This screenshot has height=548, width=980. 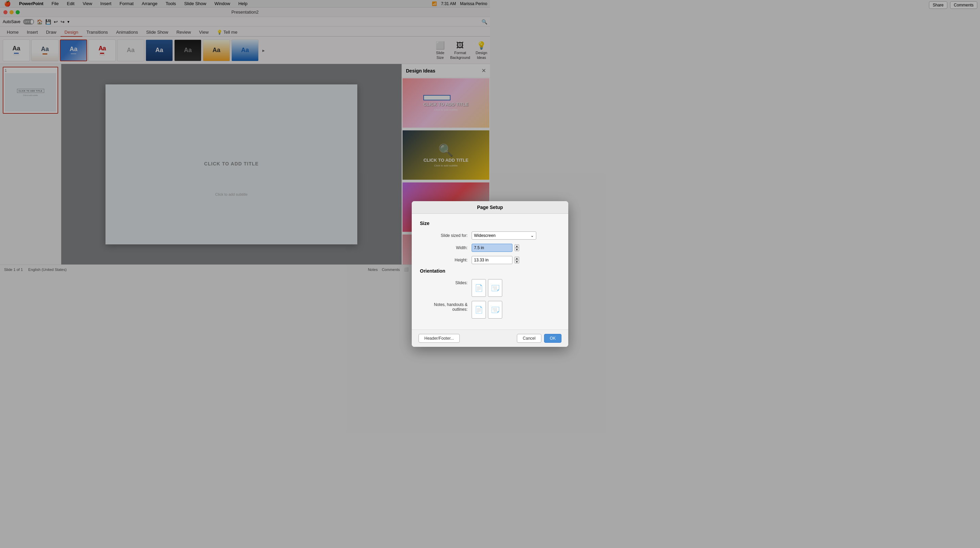 I want to click on modal-body: Size Slide sized for: Widescreen ⌄ Width…, so click(x=451, y=244).